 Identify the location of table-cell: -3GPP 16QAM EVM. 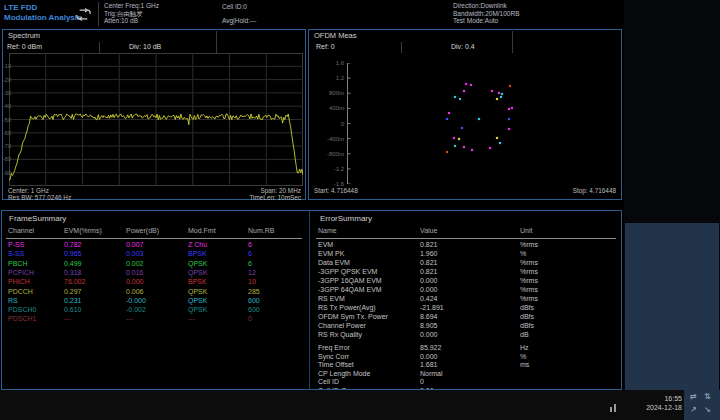
(350, 280).